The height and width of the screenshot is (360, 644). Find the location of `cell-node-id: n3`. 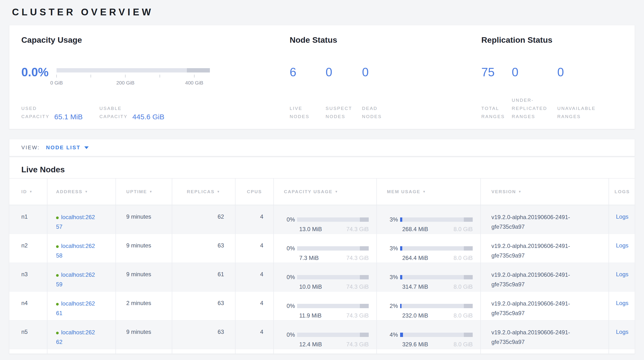

cell-node-id: n3 is located at coordinates (28, 277).